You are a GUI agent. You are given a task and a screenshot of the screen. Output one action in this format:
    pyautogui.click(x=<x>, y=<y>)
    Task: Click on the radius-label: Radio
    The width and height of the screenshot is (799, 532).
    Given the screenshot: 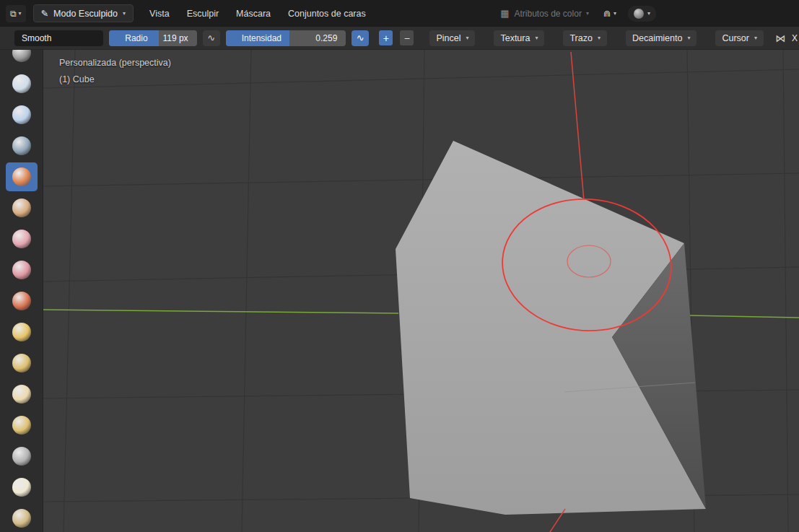 What is the action you would take?
    pyautogui.click(x=128, y=38)
    